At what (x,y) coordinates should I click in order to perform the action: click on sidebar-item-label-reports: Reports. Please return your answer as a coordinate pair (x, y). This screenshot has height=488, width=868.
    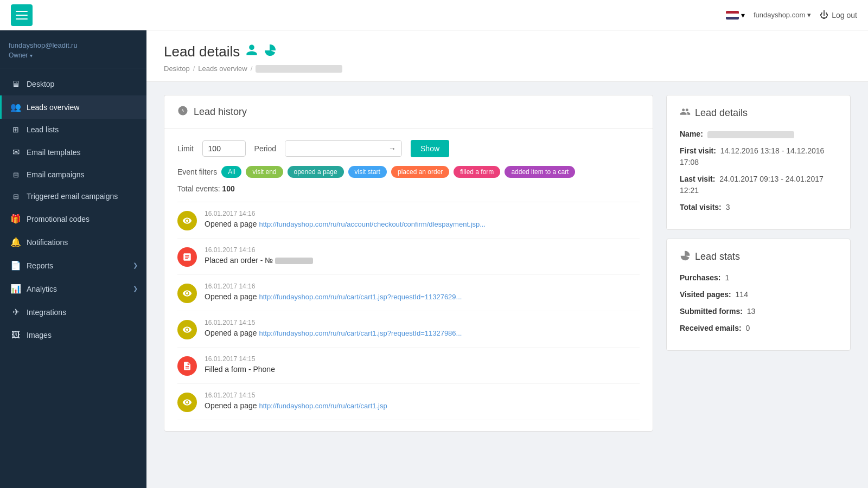
    Looking at the image, I should click on (40, 266).